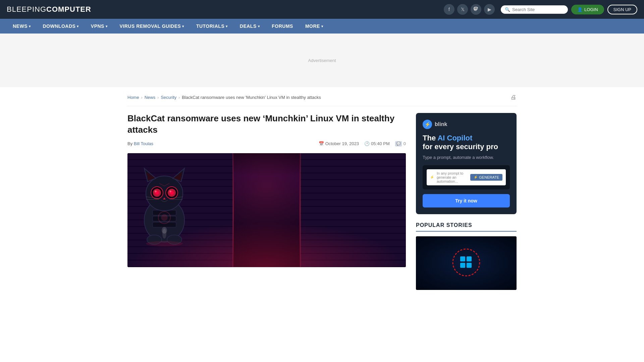  I want to click on user-icon: 👤, so click(580, 9).